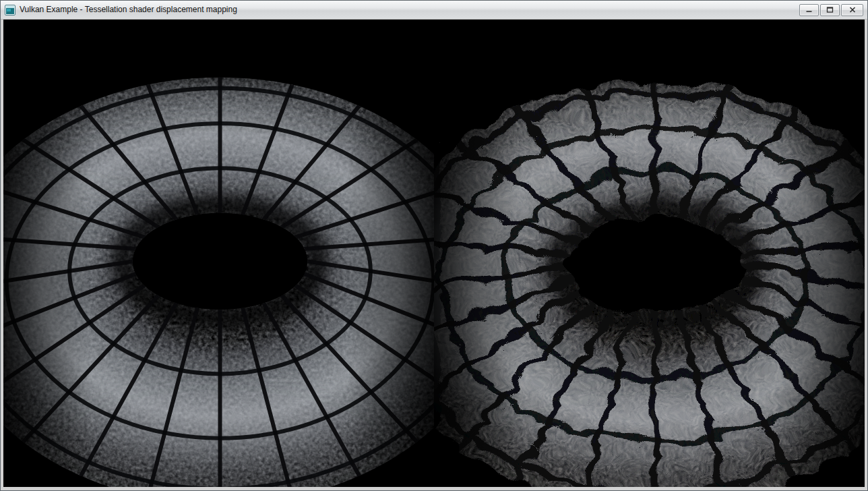  I want to click on close-button, so click(852, 10).